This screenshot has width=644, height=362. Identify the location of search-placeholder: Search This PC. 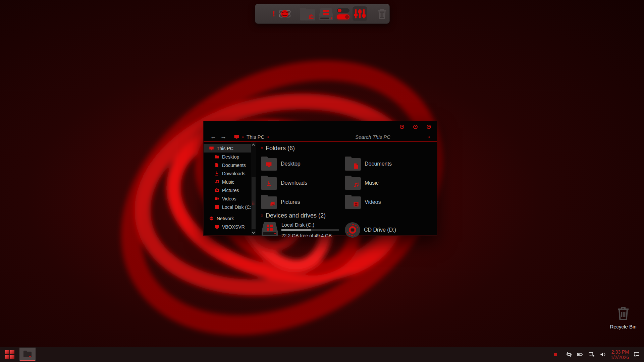
(373, 137).